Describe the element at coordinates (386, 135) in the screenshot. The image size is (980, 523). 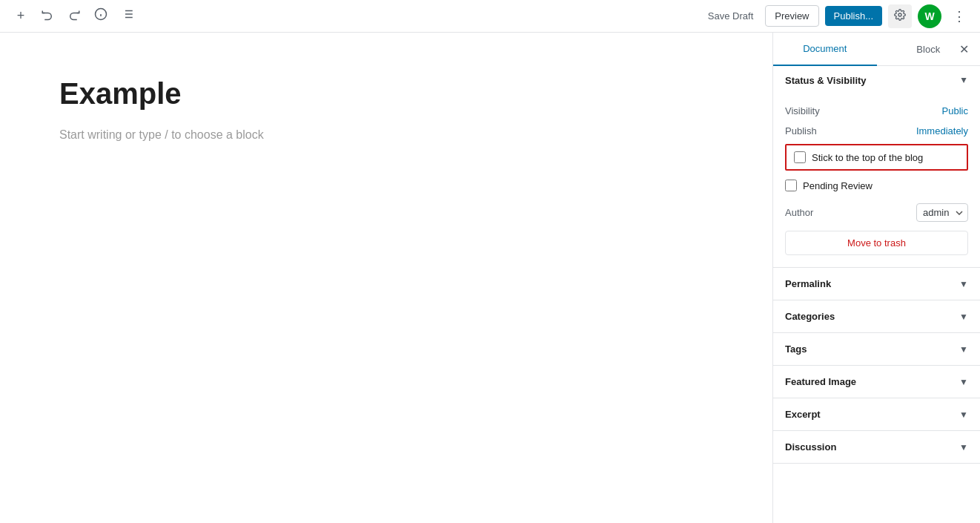
I see `post-placeholder: Start writing or type / to choose a bloc…` at that location.